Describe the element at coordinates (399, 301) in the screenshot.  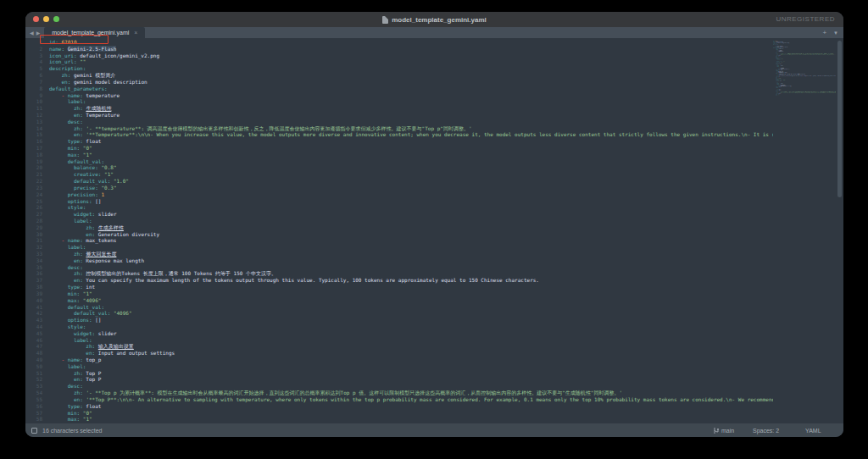
I see `code-line: 40 max: "4096"` at that location.